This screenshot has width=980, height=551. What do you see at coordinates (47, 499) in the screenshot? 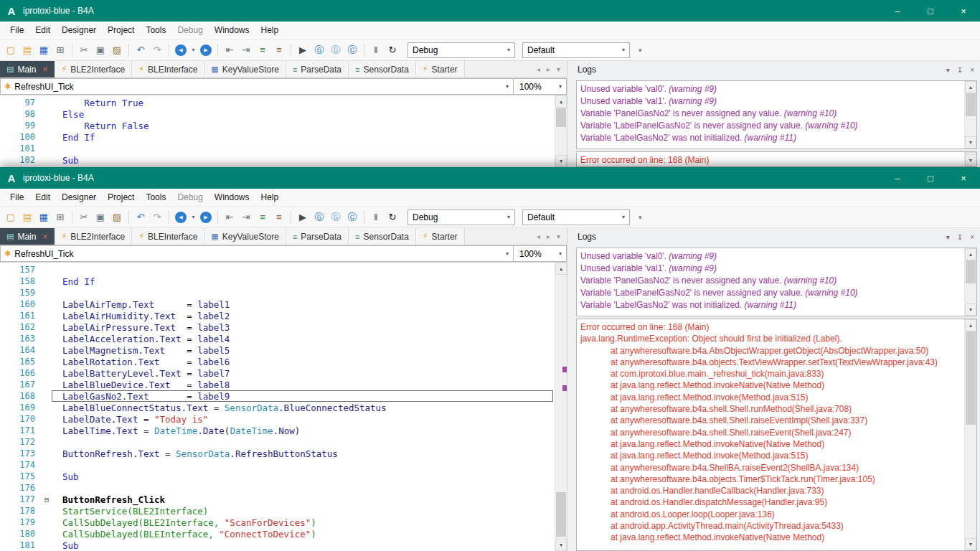
I see `fold-collapse-icon: ⊟` at bounding box center [47, 499].